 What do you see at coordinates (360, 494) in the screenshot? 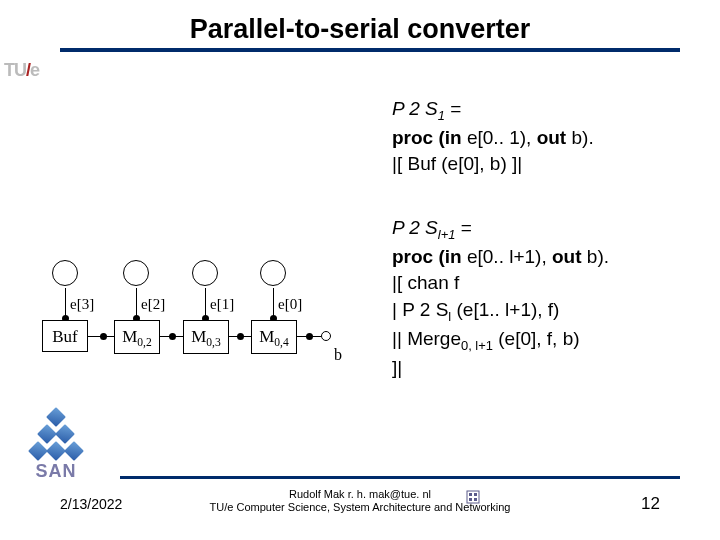
I see `footer-line1: Rudolf Mak r. h. mak@tue. nl` at bounding box center [360, 494].